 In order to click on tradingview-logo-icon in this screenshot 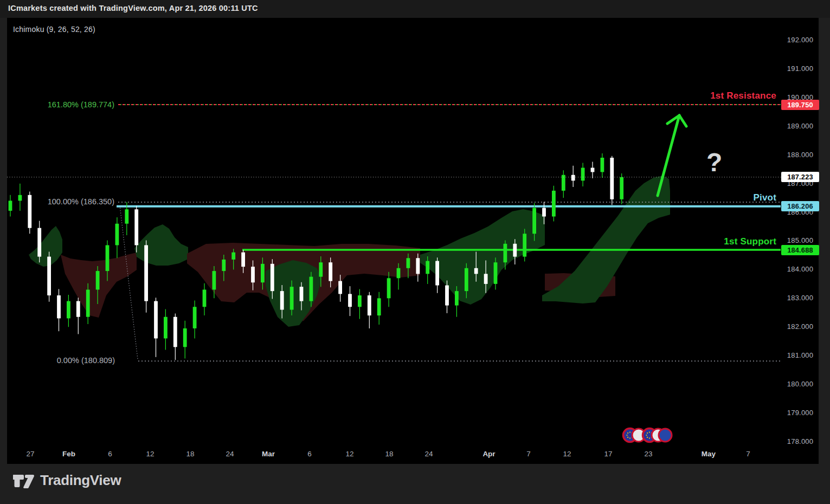, I will do `click(24, 481)`.